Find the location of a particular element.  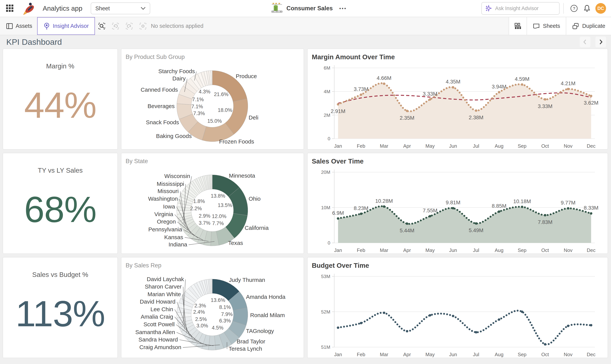

layout-grid-icon is located at coordinates (518, 26).